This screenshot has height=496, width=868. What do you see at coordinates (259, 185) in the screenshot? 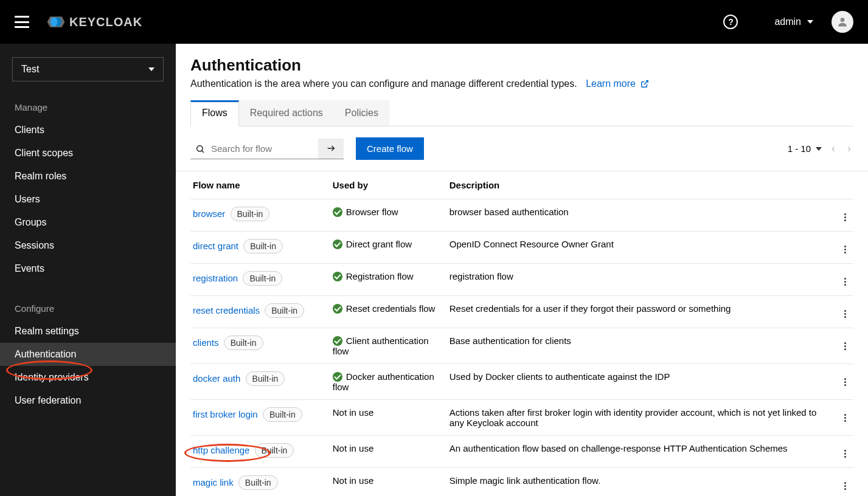
I see `column-header-flow-name: Flow name` at bounding box center [259, 185].